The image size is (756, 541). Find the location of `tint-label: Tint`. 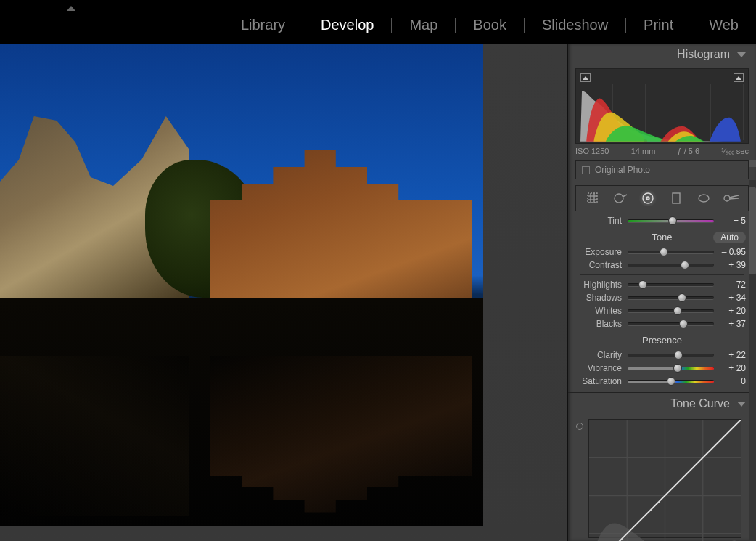

tint-label: Tint is located at coordinates (600, 221).